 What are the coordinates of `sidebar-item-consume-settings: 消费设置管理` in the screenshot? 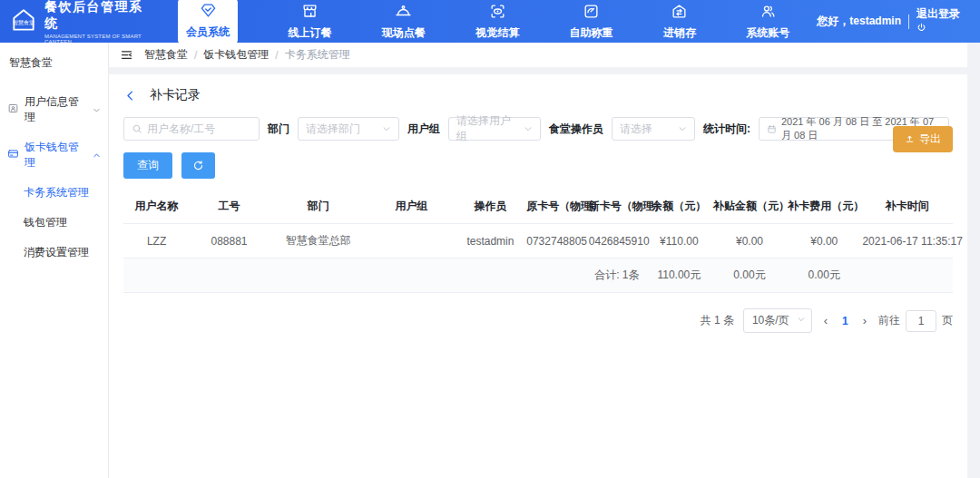 It's located at (54, 252).